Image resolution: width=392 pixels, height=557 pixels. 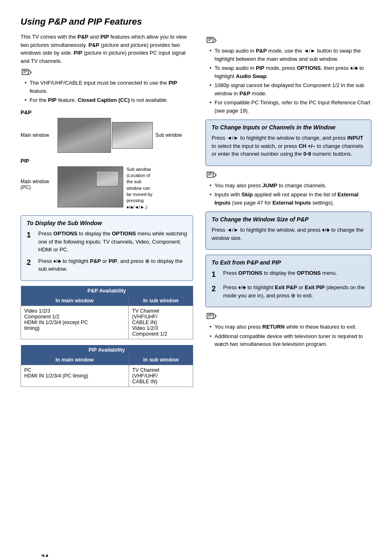 I want to click on pp-main-image, so click(x=84, y=136).